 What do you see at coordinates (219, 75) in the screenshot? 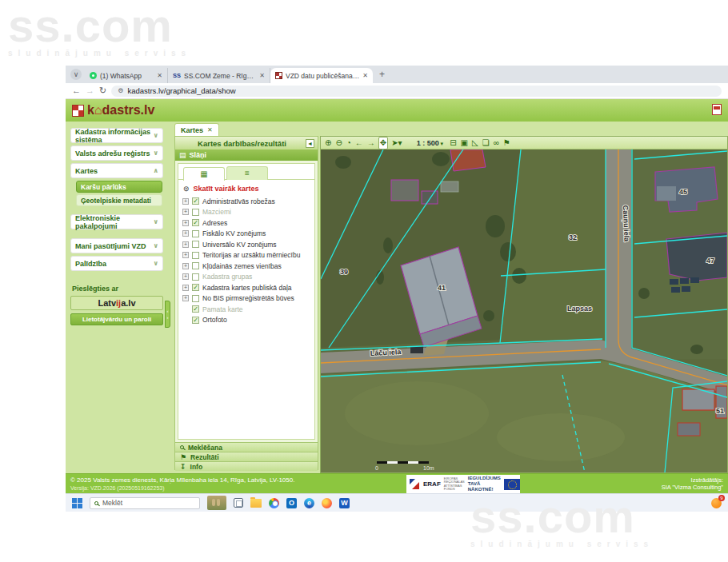
I see `browser-tab-sscom: SS SS.COM Zeme - Rīgas rajons - ✕` at bounding box center [219, 75].